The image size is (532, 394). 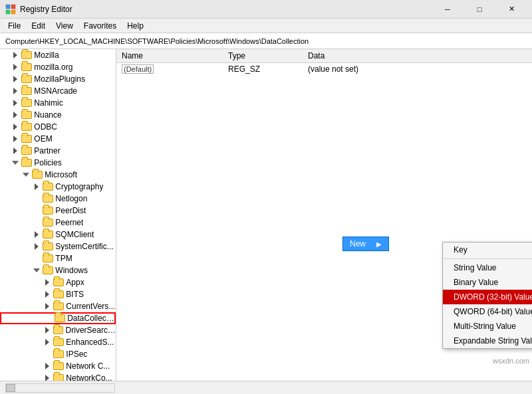 What do you see at coordinates (58, 330) in the screenshot?
I see `tree-item-driversearch: DriverSearch...` at bounding box center [58, 330].